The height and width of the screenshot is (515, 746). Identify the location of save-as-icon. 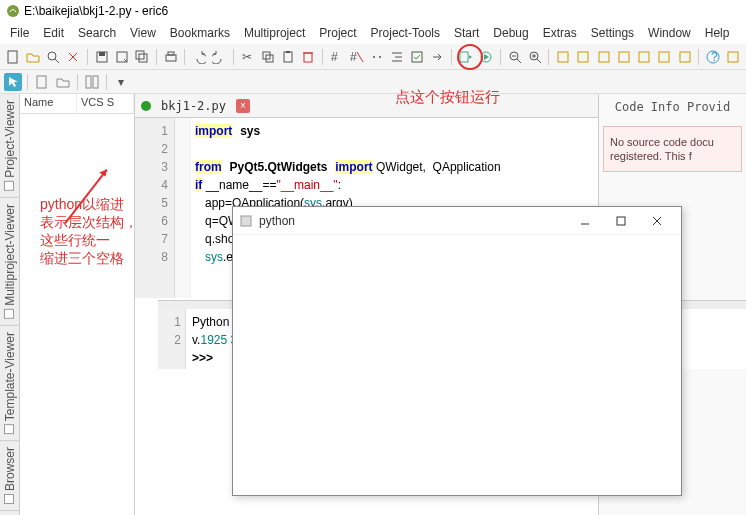
(122, 57).